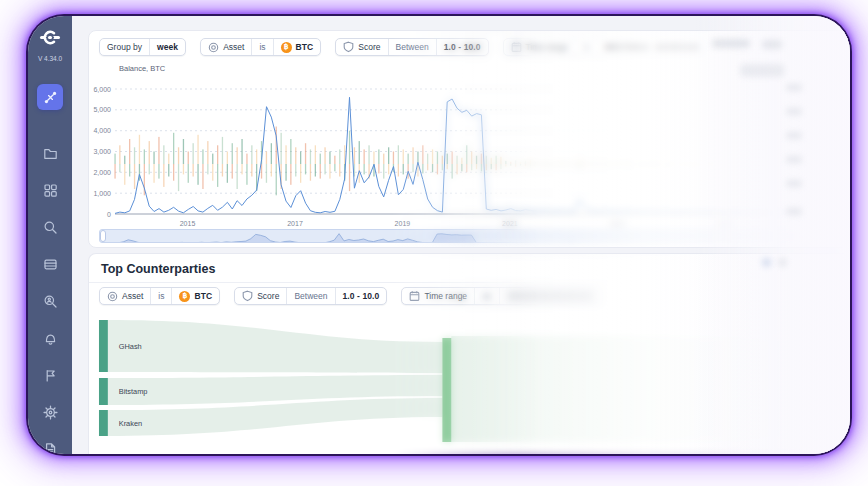  What do you see at coordinates (50, 301) in the screenshot?
I see `sidebar-item-entity-search` at bounding box center [50, 301].